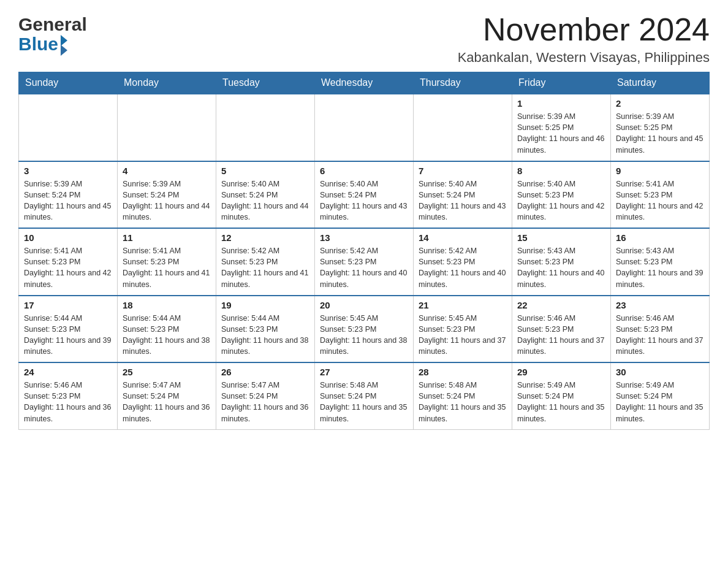  I want to click on calendar-cell: 22Sunrise: 5:46 AM Sunset: 5:23 PM Dayli…, so click(561, 329).